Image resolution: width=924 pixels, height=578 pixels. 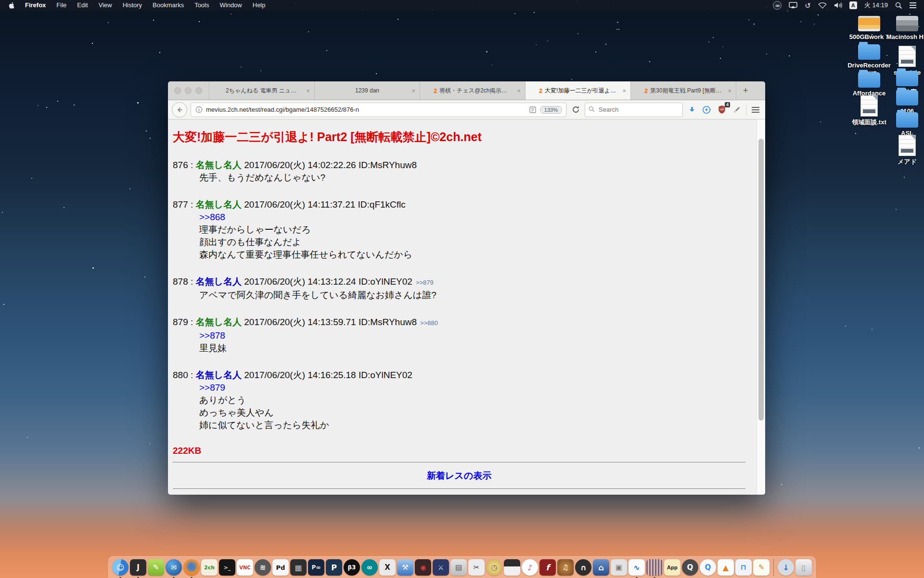 What do you see at coordinates (551, 110) in the screenshot?
I see `zoom-level-badge: 133%` at bounding box center [551, 110].